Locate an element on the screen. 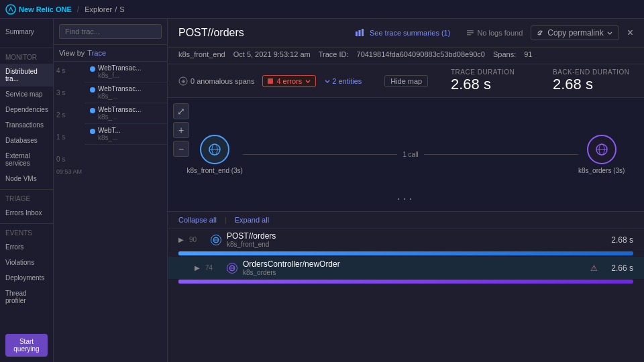 This screenshot has height=362, width=644. trace-item-2: WebTransac... k8s_... is located at coordinates (126, 114).